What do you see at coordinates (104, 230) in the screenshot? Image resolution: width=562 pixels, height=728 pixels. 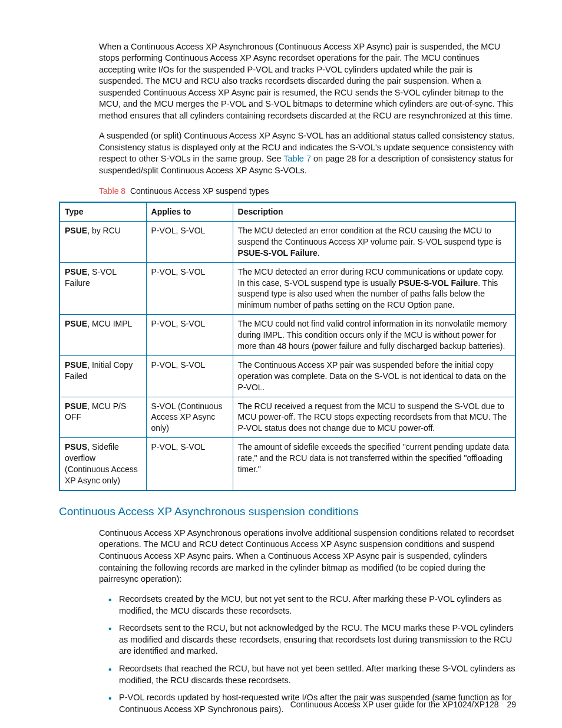 I see `type-rest: , by RCU` at bounding box center [104, 230].